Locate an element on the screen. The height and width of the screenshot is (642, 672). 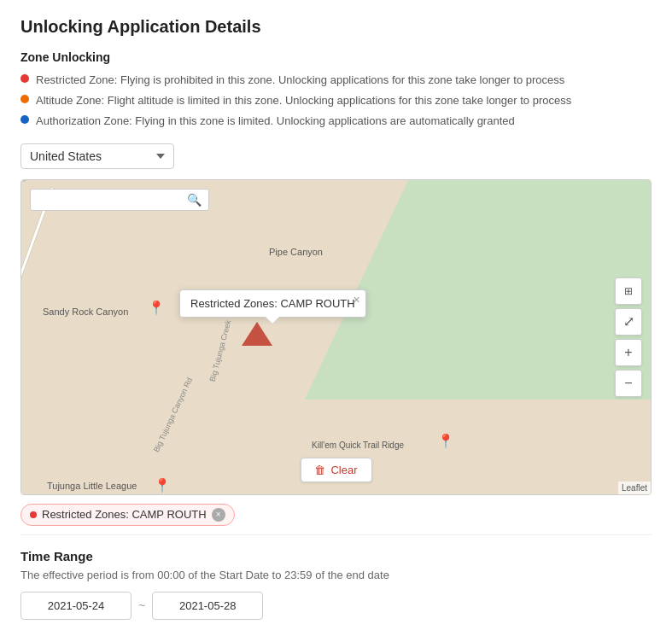
restricted-label: Restricted Zone: Flying is prohibited in… is located at coordinates (301, 80).